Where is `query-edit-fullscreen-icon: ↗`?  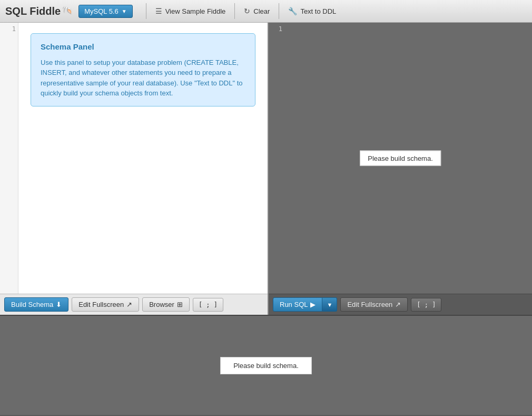 query-edit-fullscreen-icon: ↗ is located at coordinates (398, 305).